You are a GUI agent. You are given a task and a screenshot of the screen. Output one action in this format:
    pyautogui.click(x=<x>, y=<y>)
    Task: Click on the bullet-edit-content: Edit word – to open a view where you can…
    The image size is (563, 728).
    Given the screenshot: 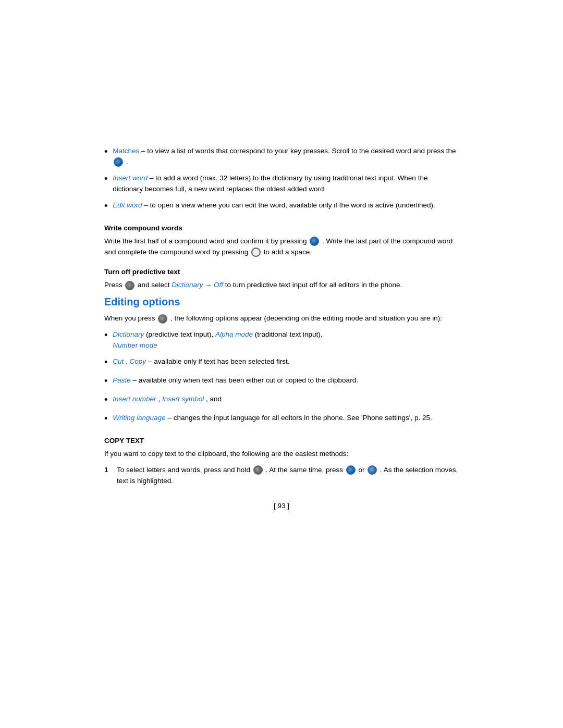 What is the action you would take?
    pyautogui.click(x=286, y=205)
    